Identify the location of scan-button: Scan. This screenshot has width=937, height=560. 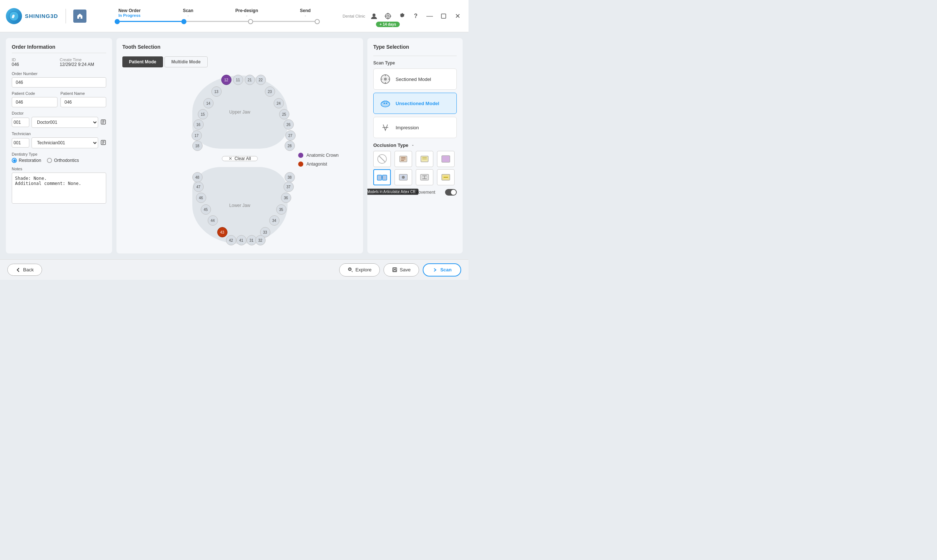
(442, 270).